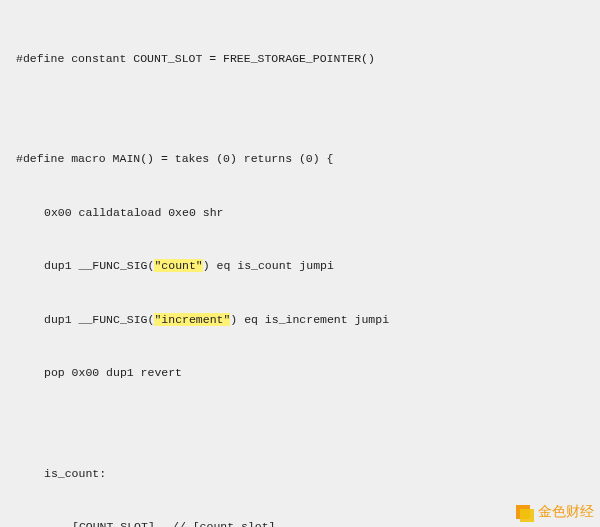 This screenshot has width=600, height=527. I want to click on code-line: dup1 __FUNC_SIG("increment") eq is_incre…, so click(300, 320).